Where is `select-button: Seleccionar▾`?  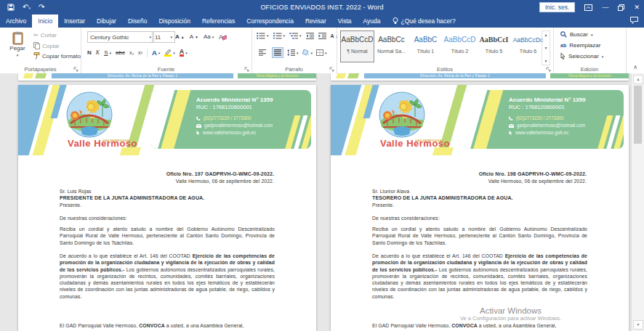
select-button: Seleccionar▾ is located at coordinates (581, 57).